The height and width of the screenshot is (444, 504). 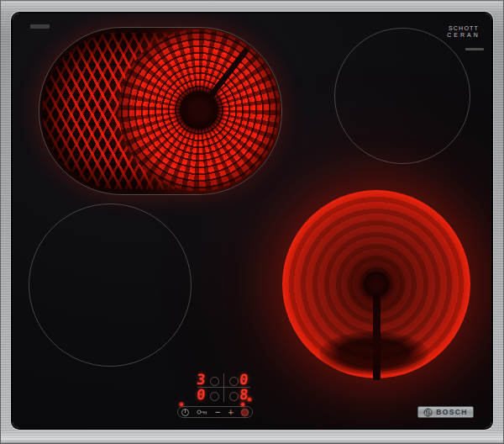 What do you see at coordinates (452, 412) in the screenshot?
I see `bosch-wordmark: BOSCH` at bounding box center [452, 412].